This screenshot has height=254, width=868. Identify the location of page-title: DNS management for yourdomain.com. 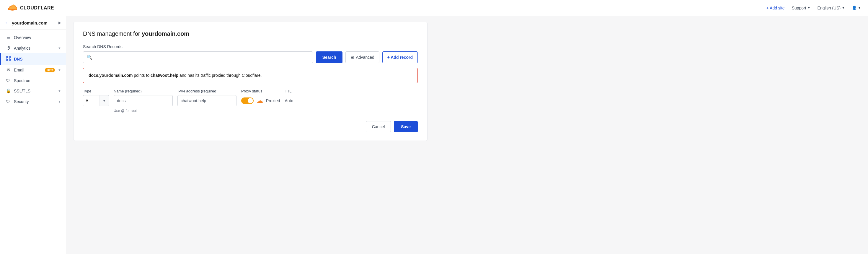
(250, 34).